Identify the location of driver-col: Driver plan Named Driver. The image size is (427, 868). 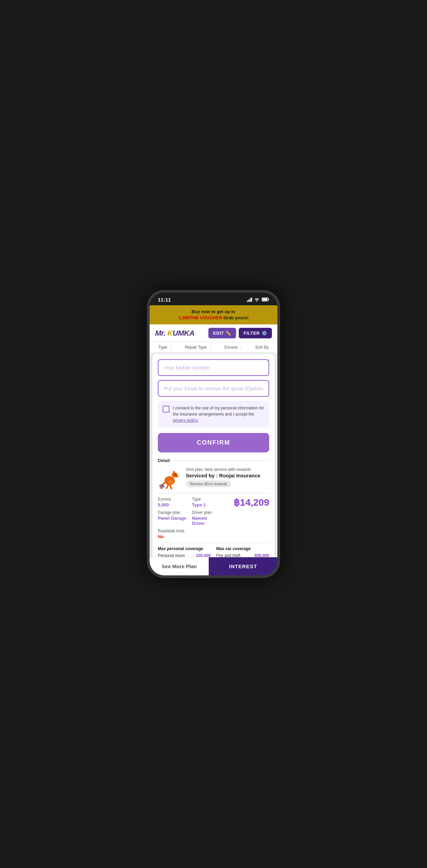
(206, 518).